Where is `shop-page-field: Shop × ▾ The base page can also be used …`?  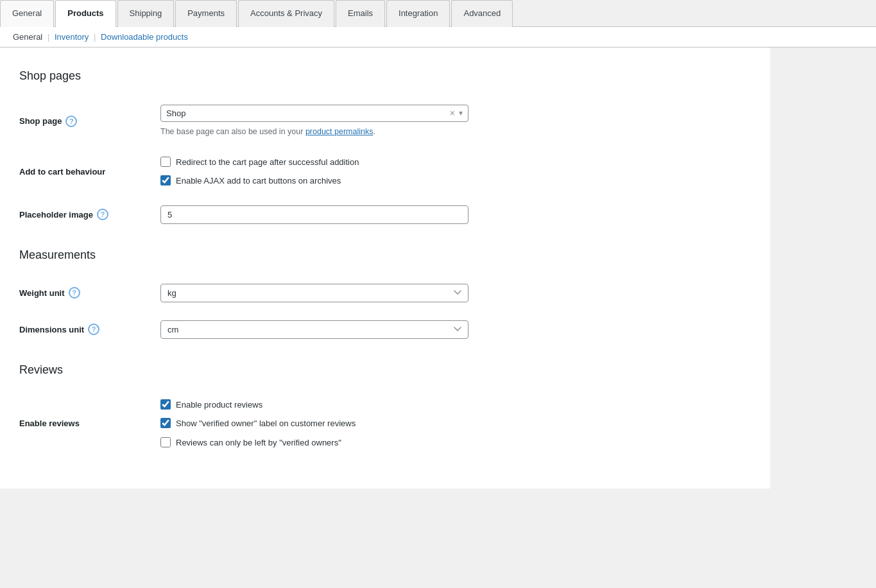 shop-page-field: Shop × ▾ The base page can also be used … is located at coordinates (456, 121).